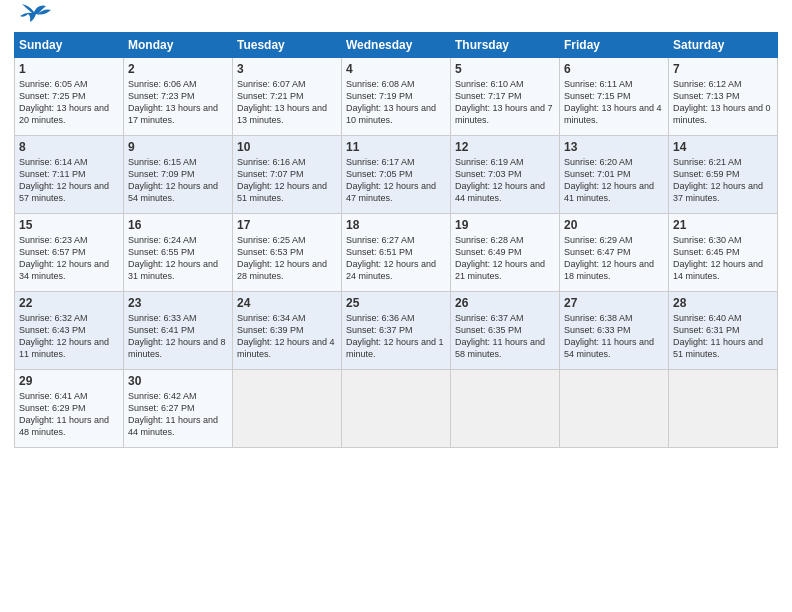 The height and width of the screenshot is (612, 792). Describe the element at coordinates (173, 102) in the screenshot. I see `cell-text: Sunrise: 6:06 AMSunset: 7:23 PMDaylight:…` at that location.